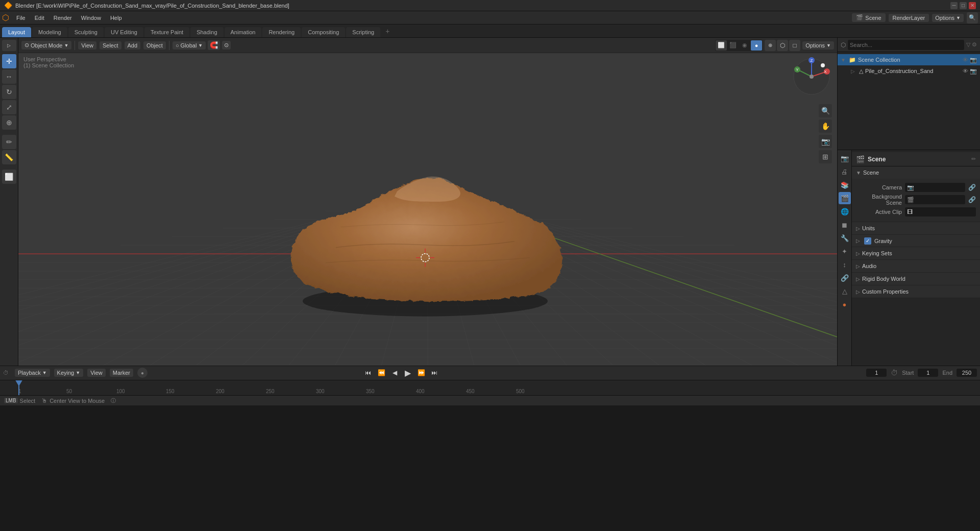 This screenshot has width=980, height=531. I want to click on menu-file: File, so click(21, 18).